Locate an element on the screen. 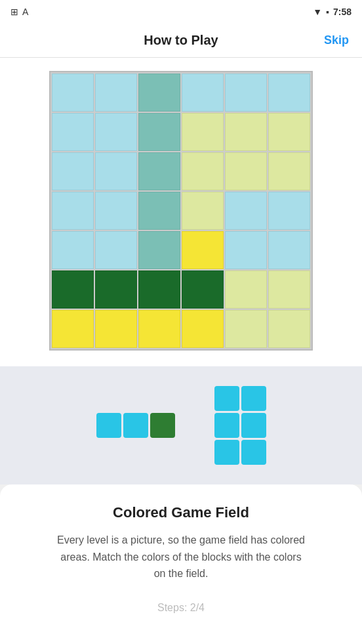  signal-icon: ▪ is located at coordinates (328, 12).